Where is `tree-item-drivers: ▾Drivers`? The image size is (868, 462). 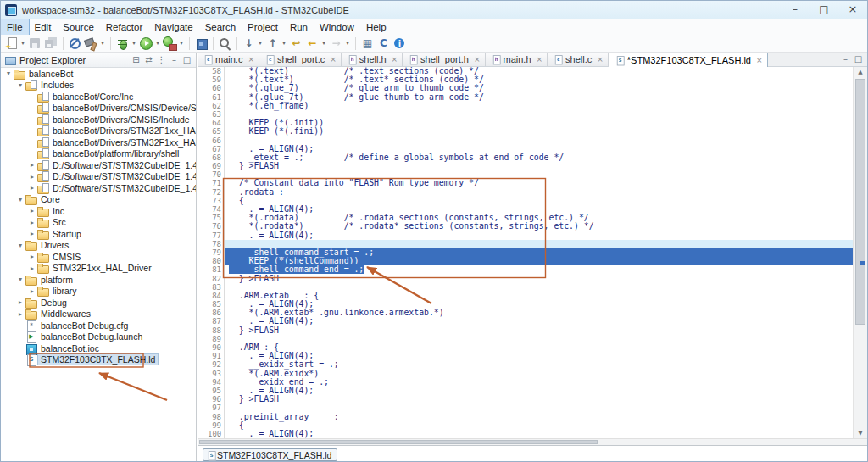 tree-item-drivers: ▾Drivers is located at coordinates (98, 246).